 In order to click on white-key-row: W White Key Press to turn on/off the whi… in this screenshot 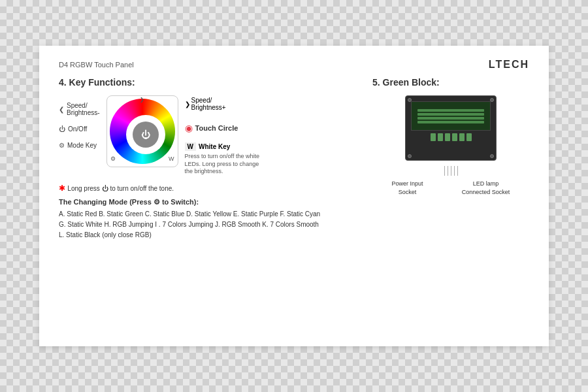, I will do `click(224, 159)`.